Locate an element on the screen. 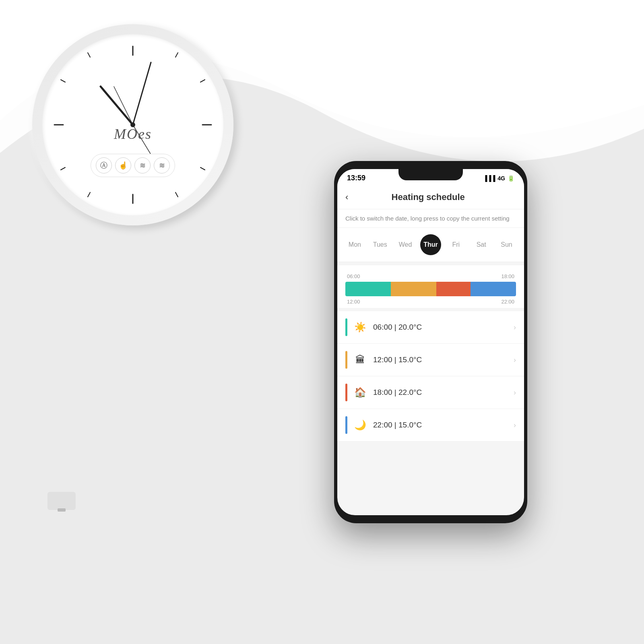 Image resolution: width=644 pixels, height=644 pixels. day-sun: Sun is located at coordinates (506, 245).